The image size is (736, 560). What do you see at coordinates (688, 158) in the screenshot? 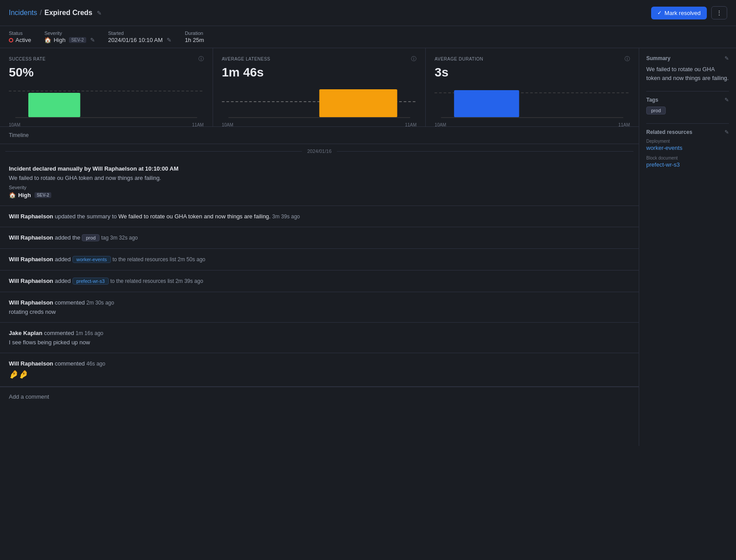
I see `sidebar-block-type: Block document` at bounding box center [688, 158].